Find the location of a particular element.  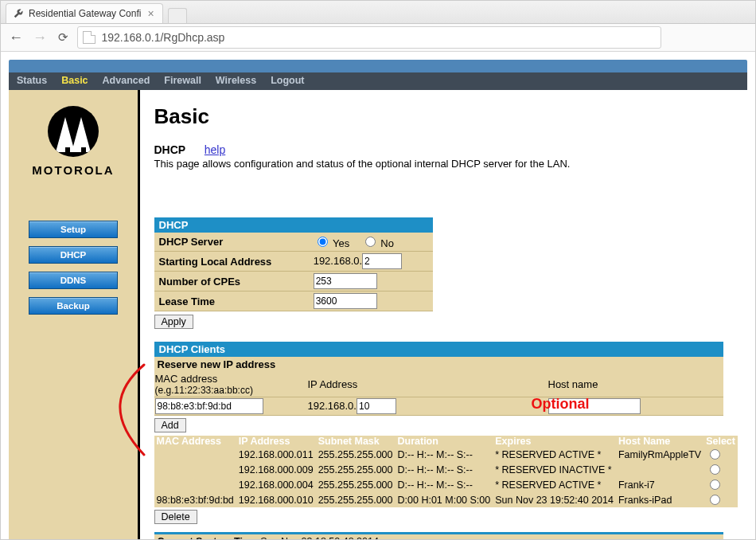

new-tab-button is located at coordinates (177, 16).